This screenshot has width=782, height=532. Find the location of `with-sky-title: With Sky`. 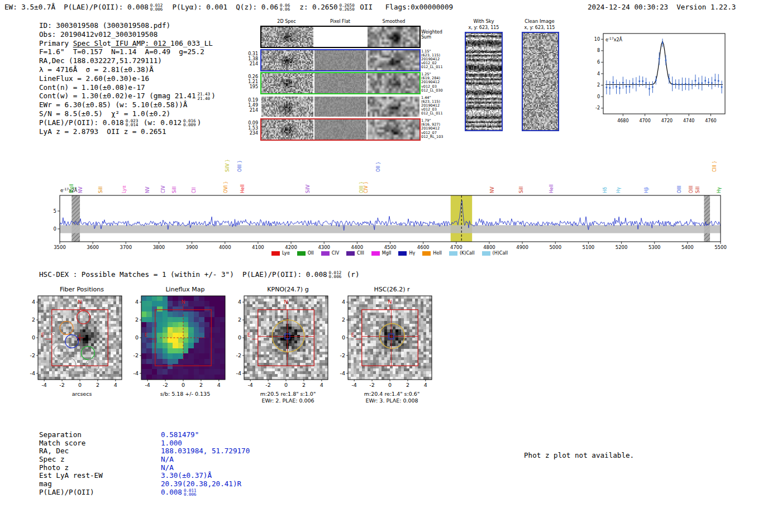

with-sky-title: With Sky is located at coordinates (484, 21).